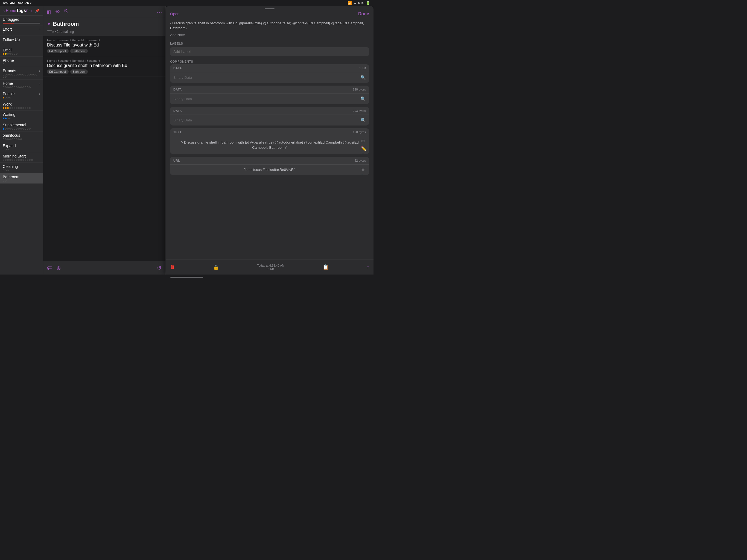 Image resolution: width=747 pixels, height=560 pixels. Describe the element at coordinates (6, 118) in the screenshot. I see `dot-blue` at that location.